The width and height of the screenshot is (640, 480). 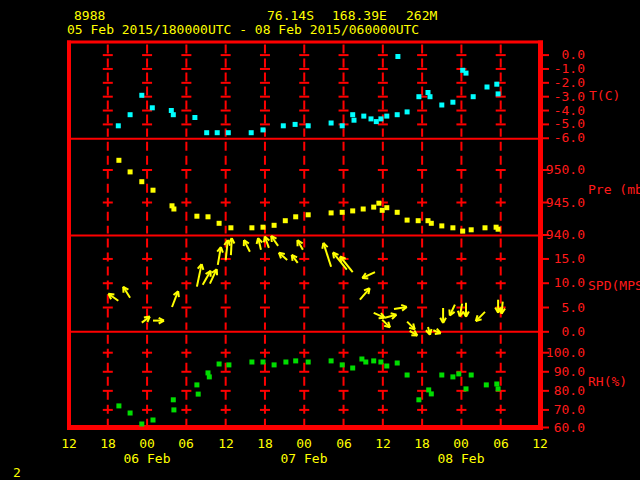 What do you see at coordinates (422, 16) in the screenshot?
I see `station-elevation: 262M` at bounding box center [422, 16].